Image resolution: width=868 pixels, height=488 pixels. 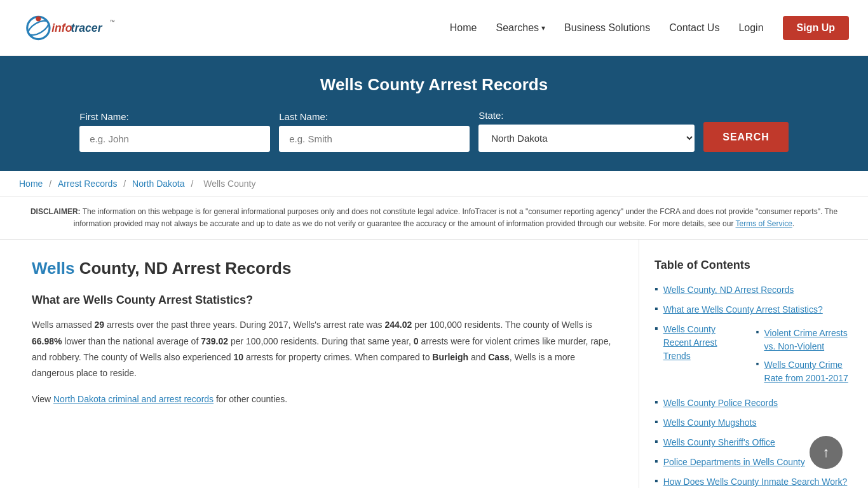 What do you see at coordinates (694, 28) in the screenshot?
I see `nav-contact-us: Contact Us` at bounding box center [694, 28].